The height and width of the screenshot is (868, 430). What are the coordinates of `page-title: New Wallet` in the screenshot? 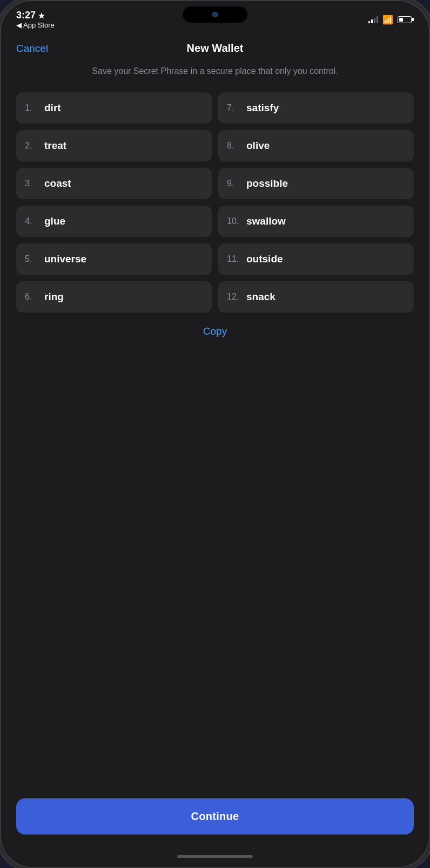 It's located at (215, 49).